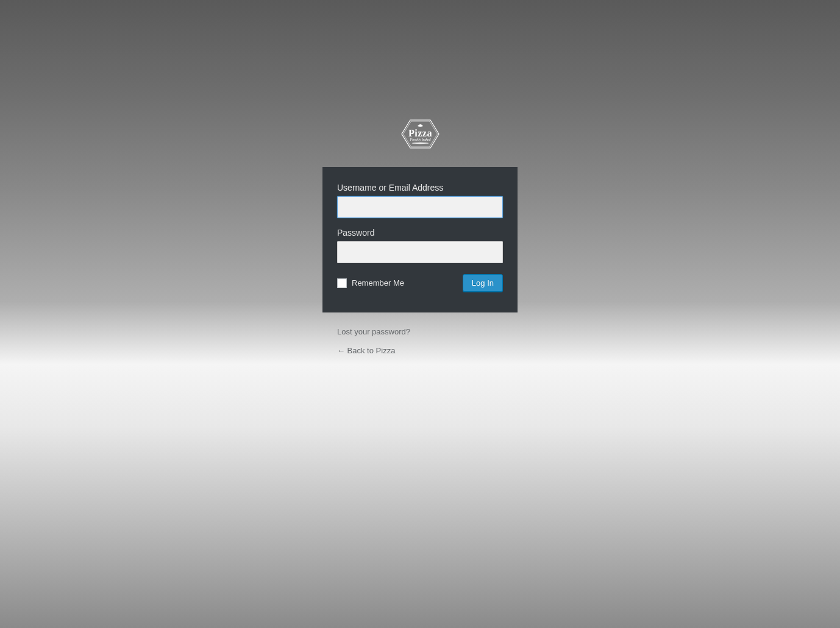 The width and height of the screenshot is (840, 628). Describe the element at coordinates (420, 252) in the screenshot. I see `password-input` at that location.